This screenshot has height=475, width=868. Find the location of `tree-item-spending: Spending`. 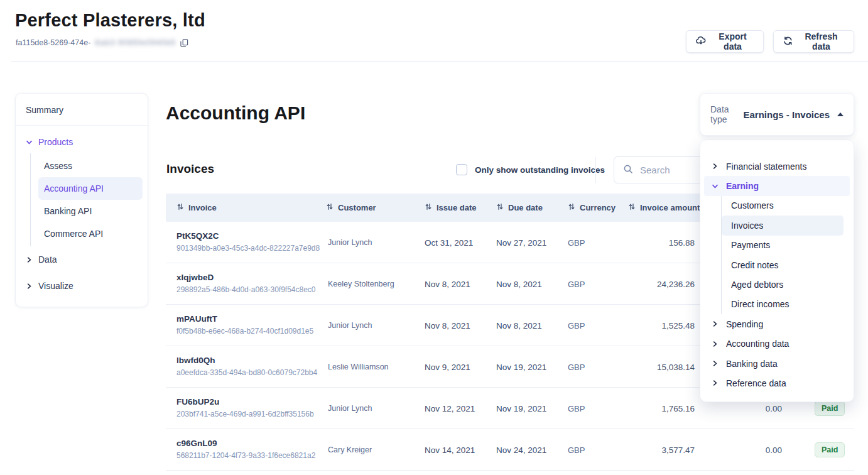

tree-item-spending: Spending is located at coordinates (777, 324).